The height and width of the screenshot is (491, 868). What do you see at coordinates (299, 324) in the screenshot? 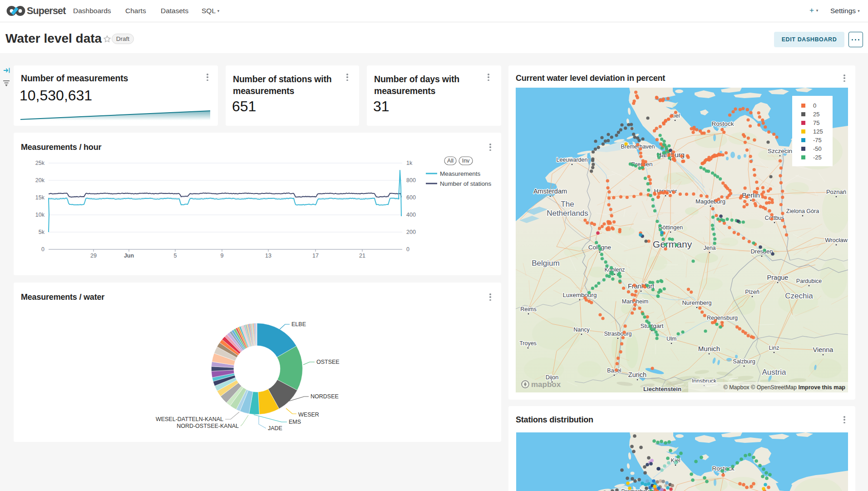
I see `svg-text: ELBE` at bounding box center [299, 324].